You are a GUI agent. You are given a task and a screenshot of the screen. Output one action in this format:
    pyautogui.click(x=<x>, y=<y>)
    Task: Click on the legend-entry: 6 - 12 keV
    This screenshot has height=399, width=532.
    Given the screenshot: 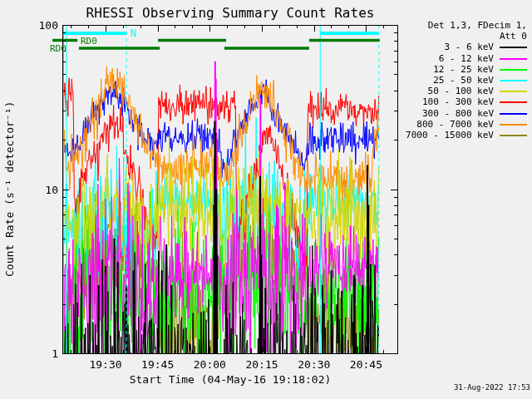 What is the action you would take?
    pyautogui.click(x=466, y=58)
    